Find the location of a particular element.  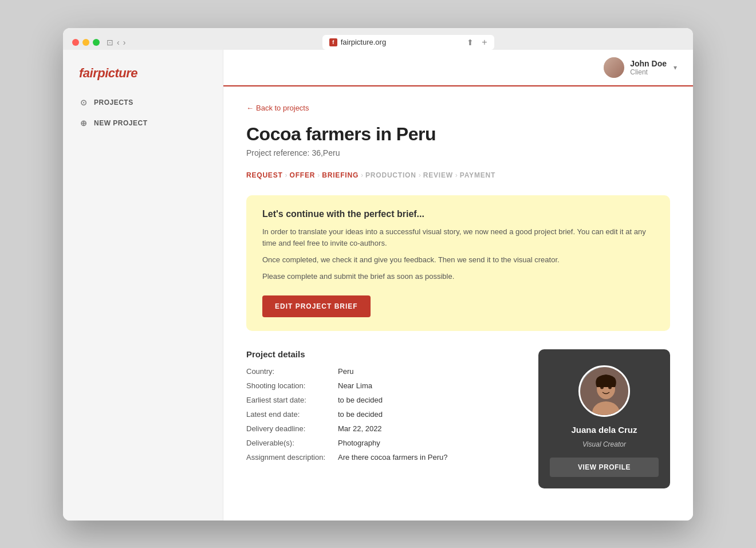

detail-row-deliverables: Deliverable(s): Photography is located at coordinates (384, 443).